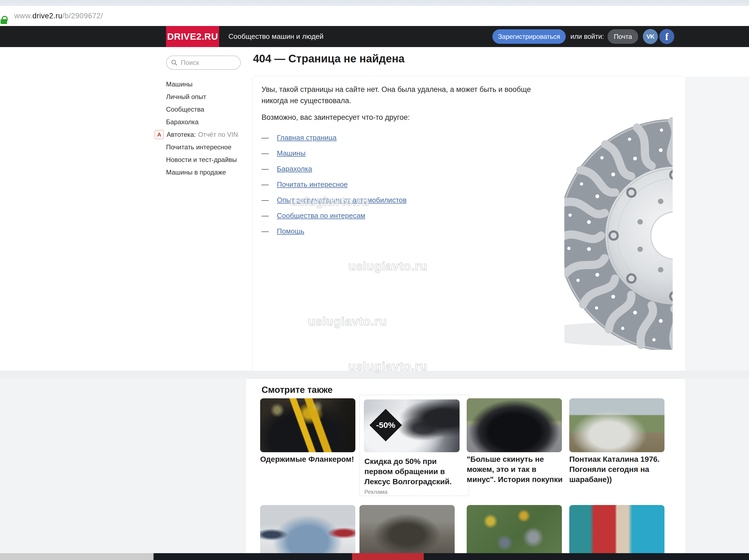 This screenshot has width=749, height=560. Describe the element at coordinates (617, 530) in the screenshot. I see `article-photo-supercars` at that location.